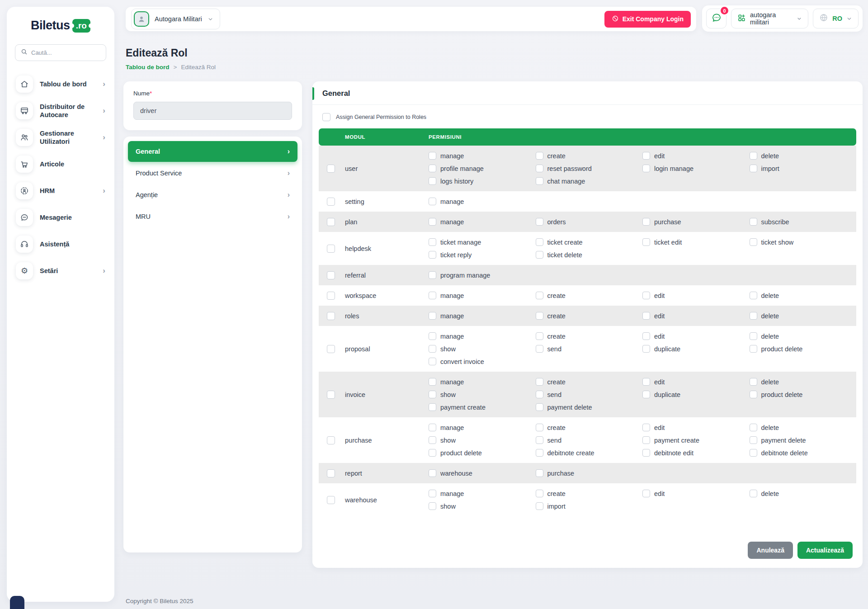 This screenshot has height=609, width=868. What do you see at coordinates (646, 242) in the screenshot?
I see `perm-helpdesk-ticket-edit-checkbox` at bounding box center [646, 242].